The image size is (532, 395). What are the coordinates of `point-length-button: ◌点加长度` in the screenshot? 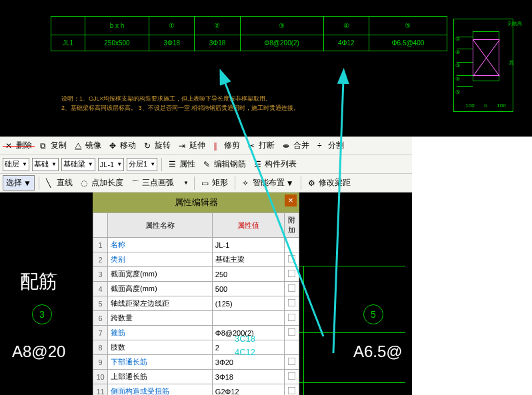 It's located at (102, 183).